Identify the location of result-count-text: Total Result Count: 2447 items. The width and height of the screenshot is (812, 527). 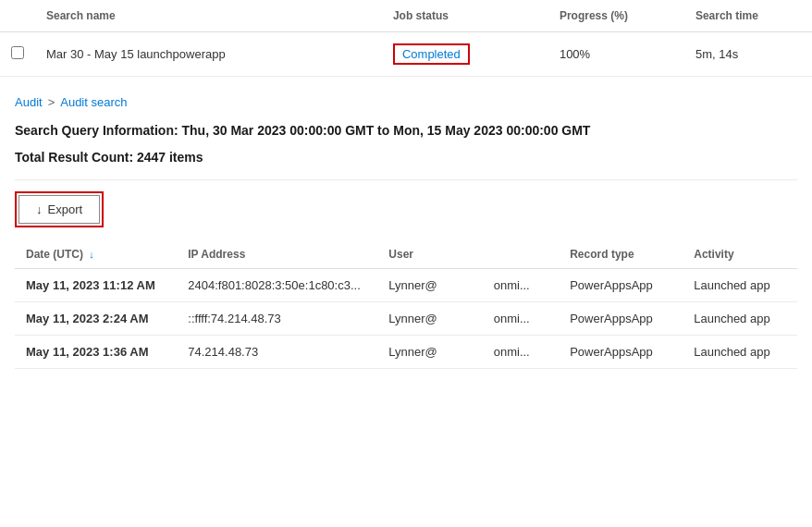
(406, 157).